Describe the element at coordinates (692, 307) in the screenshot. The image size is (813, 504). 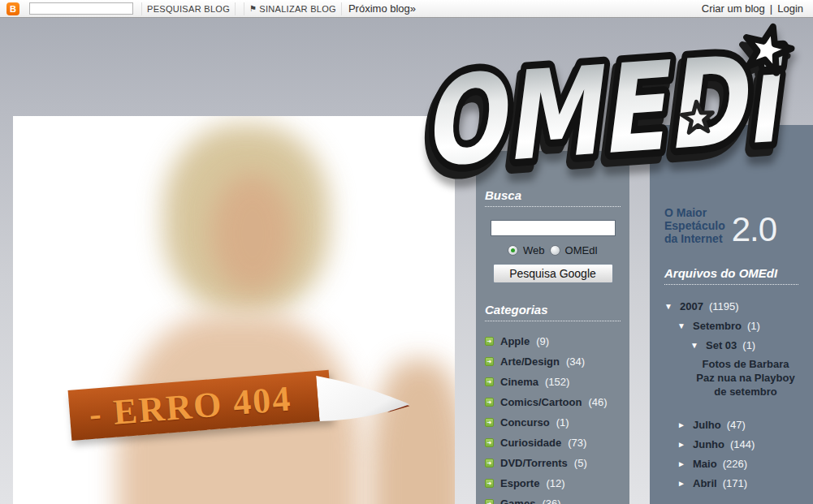
I see `archive-label: 2007` at that location.